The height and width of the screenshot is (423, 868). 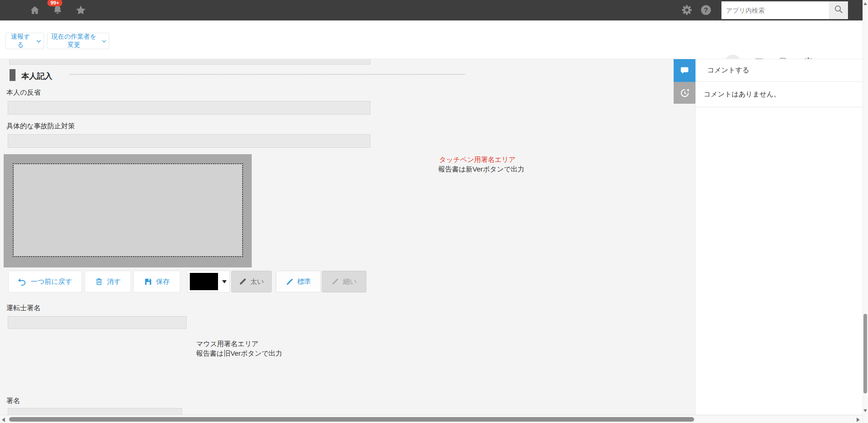 I want to click on save-icon, so click(x=148, y=282).